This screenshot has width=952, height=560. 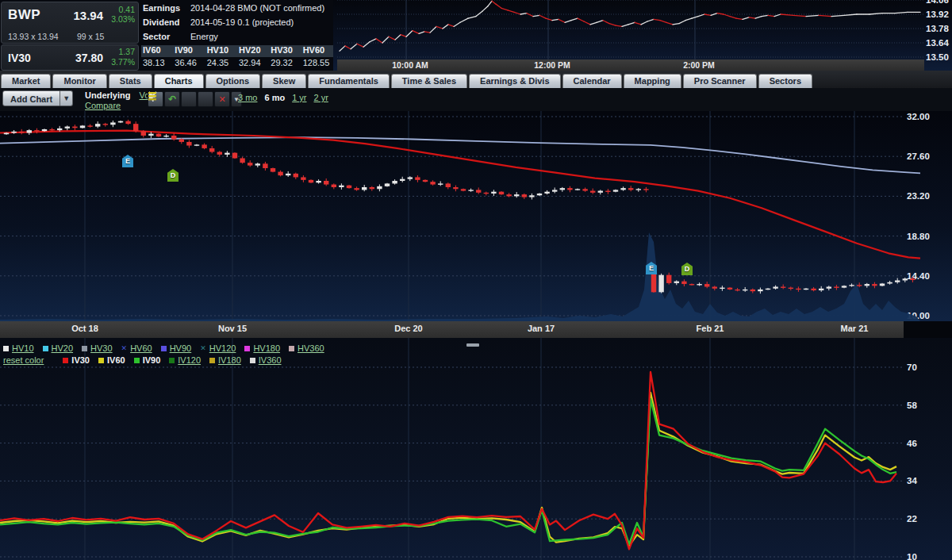 What do you see at coordinates (855, 328) in the screenshot?
I see `date-axis-label: Mar 21` at bounding box center [855, 328].